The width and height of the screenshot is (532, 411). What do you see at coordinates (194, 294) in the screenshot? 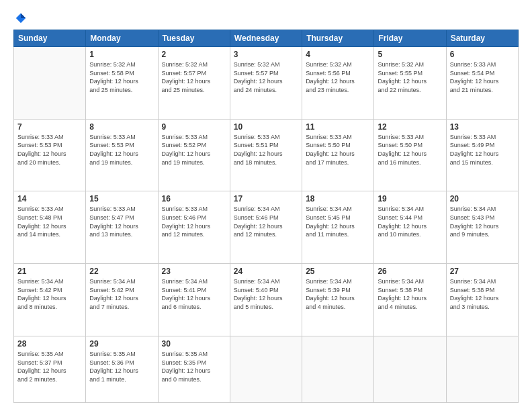
I see `day-info: Sunrise: 5:34 AM Sunset: 5:41 PM Dayligh…` at bounding box center [194, 294].